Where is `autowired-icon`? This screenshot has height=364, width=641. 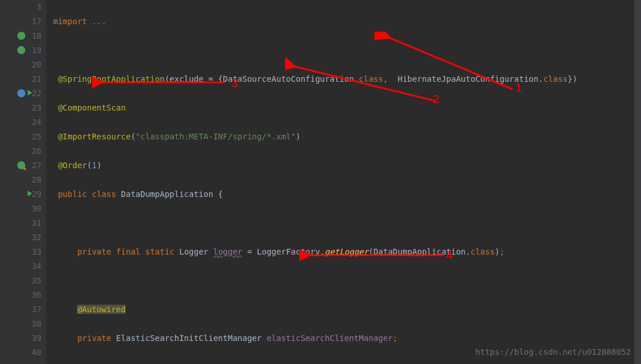 autowired-icon is located at coordinates (21, 165).